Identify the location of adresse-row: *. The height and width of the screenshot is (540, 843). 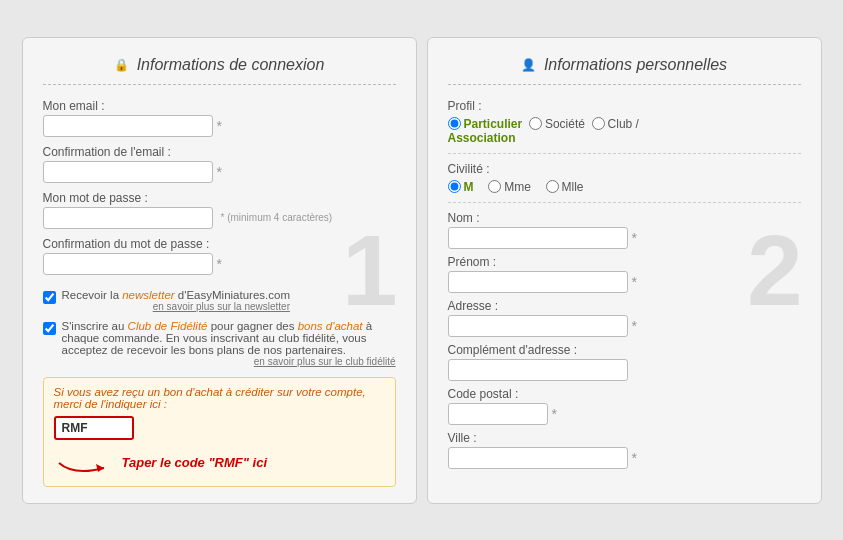
(624, 326).